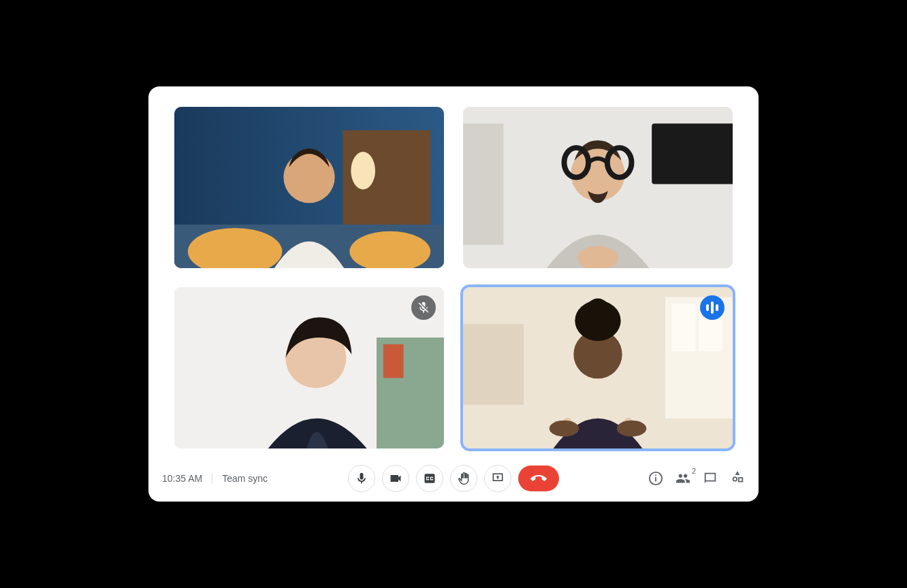 The height and width of the screenshot is (588, 907). What do you see at coordinates (539, 478) in the screenshot?
I see `hangup-button` at bounding box center [539, 478].